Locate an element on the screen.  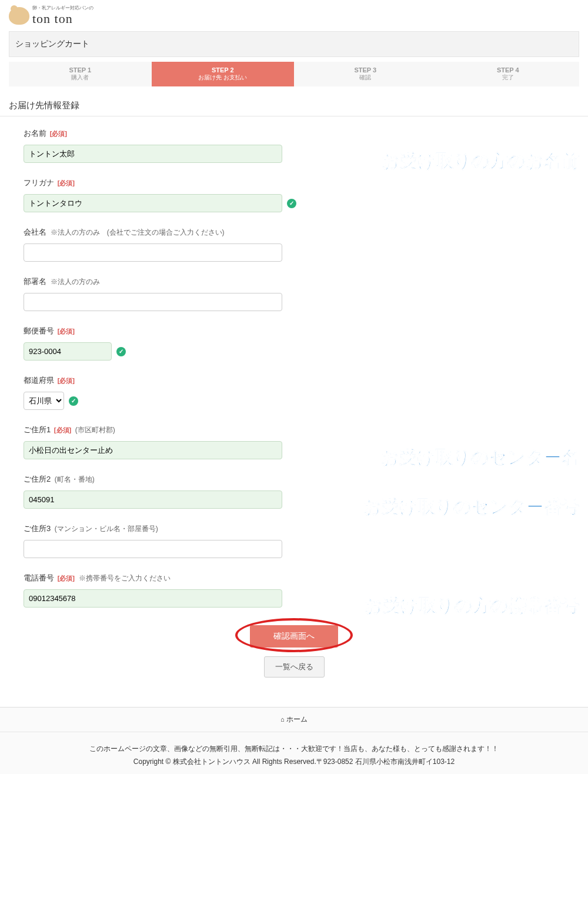
logo-tagline: 卵・乳アレルギー対応パンの is located at coordinates (63, 8).